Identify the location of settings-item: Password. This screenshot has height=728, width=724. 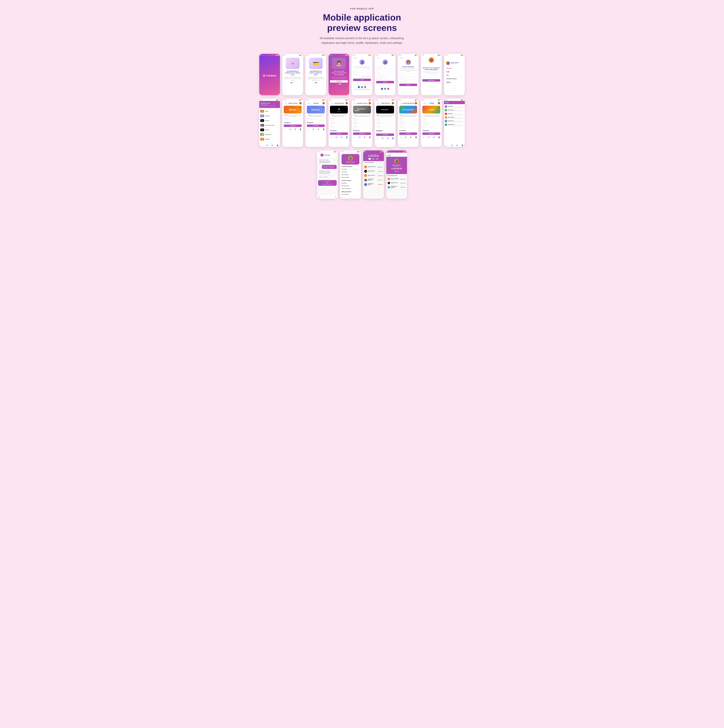
(350, 183).